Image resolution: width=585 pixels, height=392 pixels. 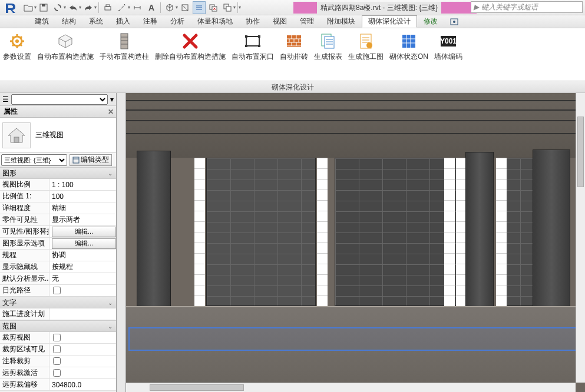 What do you see at coordinates (25, 220) in the screenshot?
I see `prop-label: 零件可见性` at bounding box center [25, 220].